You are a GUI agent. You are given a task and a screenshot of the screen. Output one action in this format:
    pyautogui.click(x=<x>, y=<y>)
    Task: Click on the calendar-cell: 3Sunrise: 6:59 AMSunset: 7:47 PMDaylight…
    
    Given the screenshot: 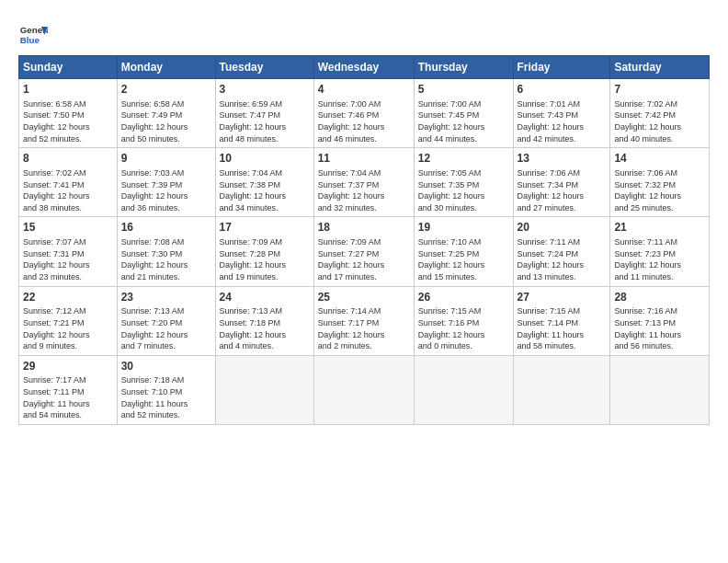 What is the action you would take?
    pyautogui.click(x=265, y=114)
    